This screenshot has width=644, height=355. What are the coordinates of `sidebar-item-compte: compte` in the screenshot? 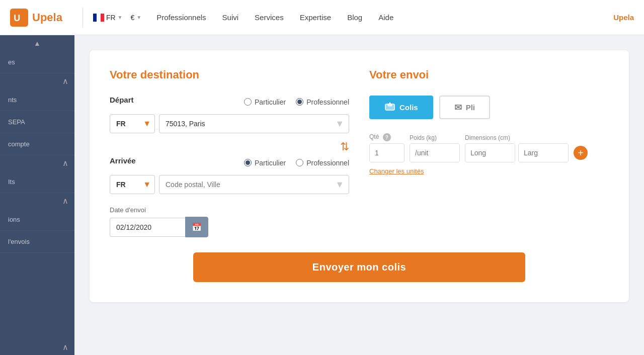 It's located at (37, 144).